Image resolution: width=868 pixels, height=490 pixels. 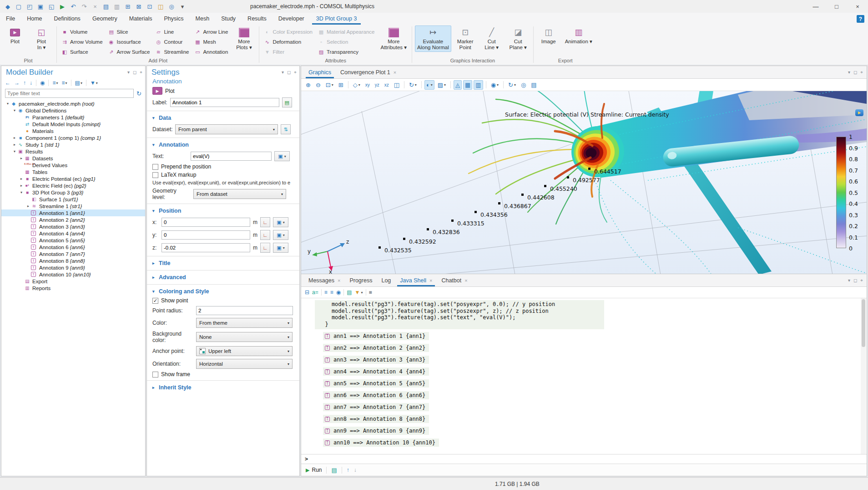 What do you see at coordinates (549, 36) in the screenshot?
I see `ribbon-button-image: ◫Image` at bounding box center [549, 36].